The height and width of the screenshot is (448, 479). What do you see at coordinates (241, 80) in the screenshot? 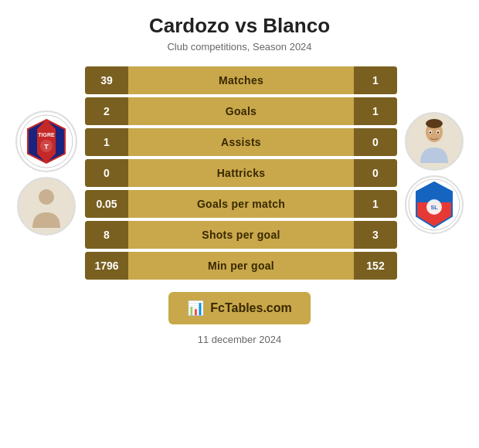
I see `stat-label: Matches` at bounding box center [241, 80].